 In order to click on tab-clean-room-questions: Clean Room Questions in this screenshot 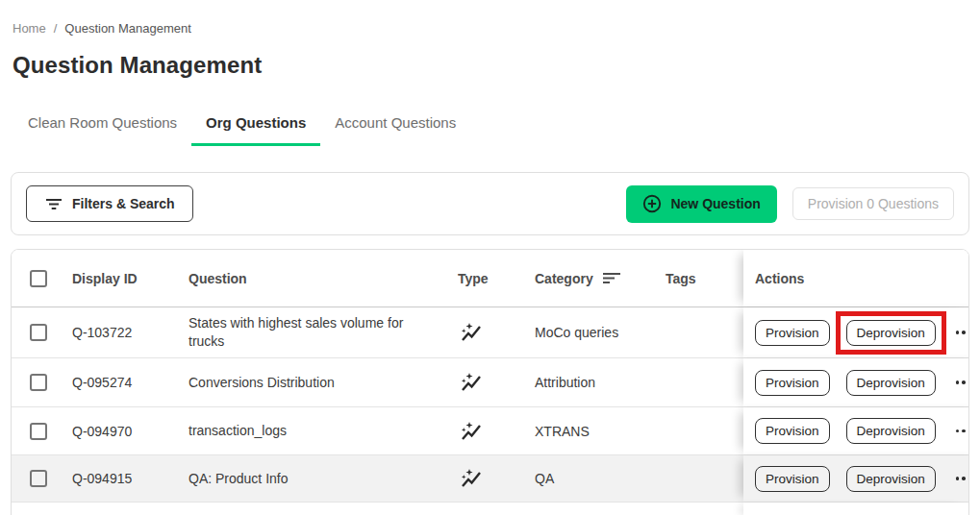, I will do `click(102, 131)`.